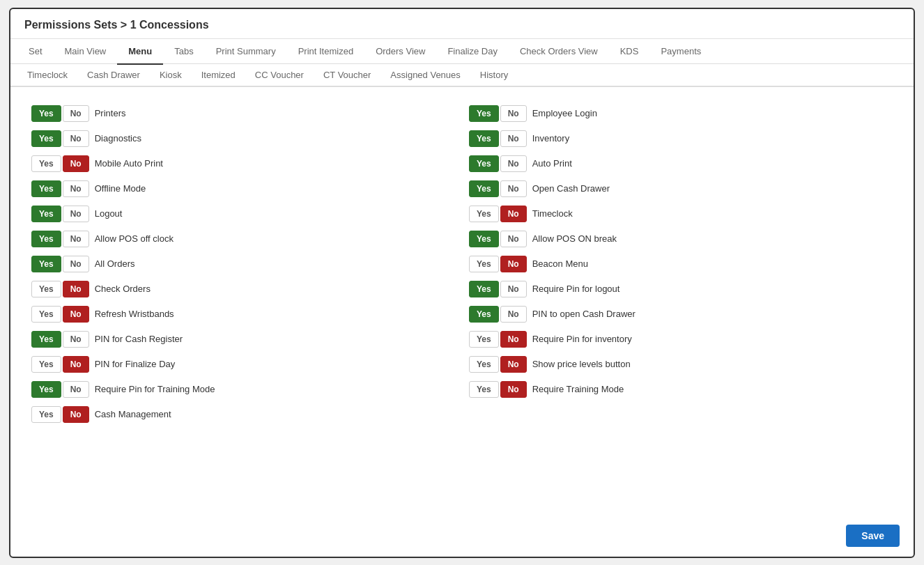  Describe the element at coordinates (578, 389) in the screenshot. I see `perm-label: Require Training Mode` at that location.